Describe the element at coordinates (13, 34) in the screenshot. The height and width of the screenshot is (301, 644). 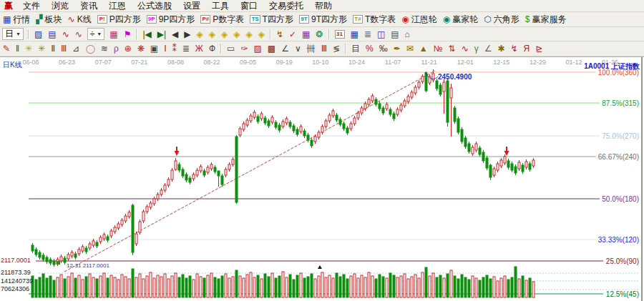
I see `period-selector: 日▼` at that location.